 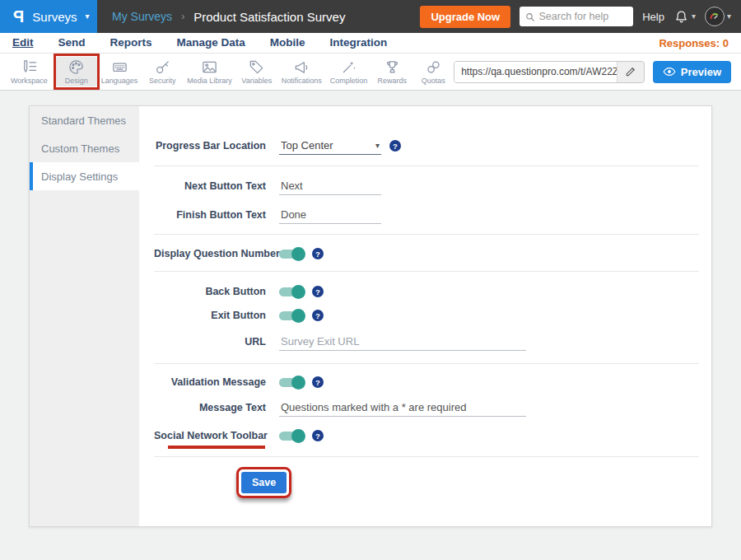 What do you see at coordinates (72, 43) in the screenshot?
I see `nav-tab-send: Send` at bounding box center [72, 43].